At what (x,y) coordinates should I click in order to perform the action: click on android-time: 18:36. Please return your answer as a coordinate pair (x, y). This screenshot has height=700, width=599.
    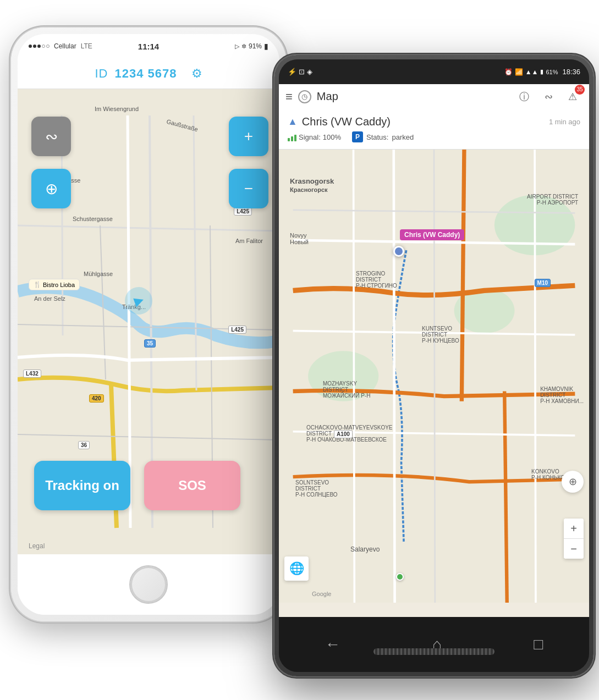
    Looking at the image, I should click on (571, 71).